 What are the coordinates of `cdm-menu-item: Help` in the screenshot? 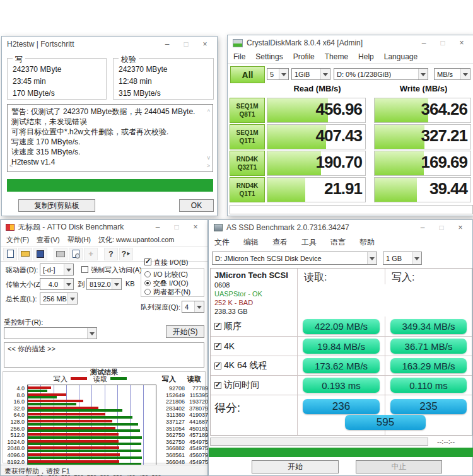 It's located at (366, 57).